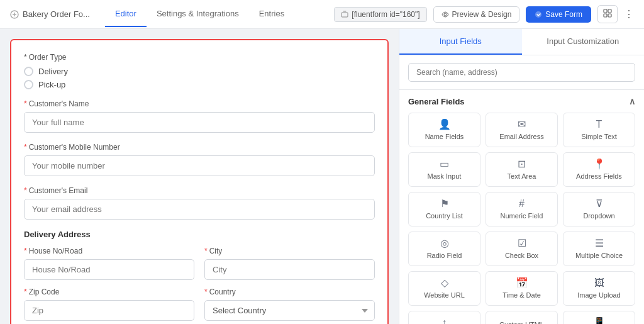 This screenshot has height=324, width=644. Describe the element at coordinates (445, 243) in the screenshot. I see `field-tile-icon-radio-field: ◎` at that location.